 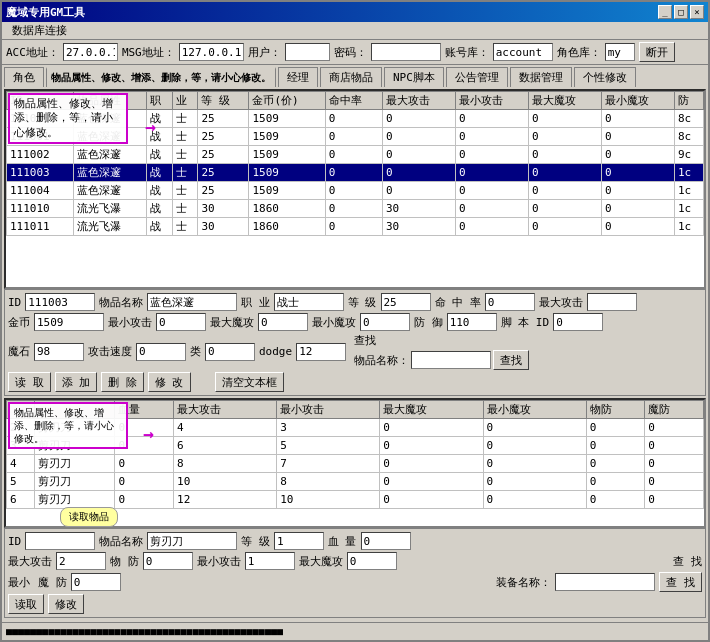 What do you see at coordinates (492, 101) in the screenshot?
I see `col-minatk: 最小攻击` at bounding box center [492, 101].